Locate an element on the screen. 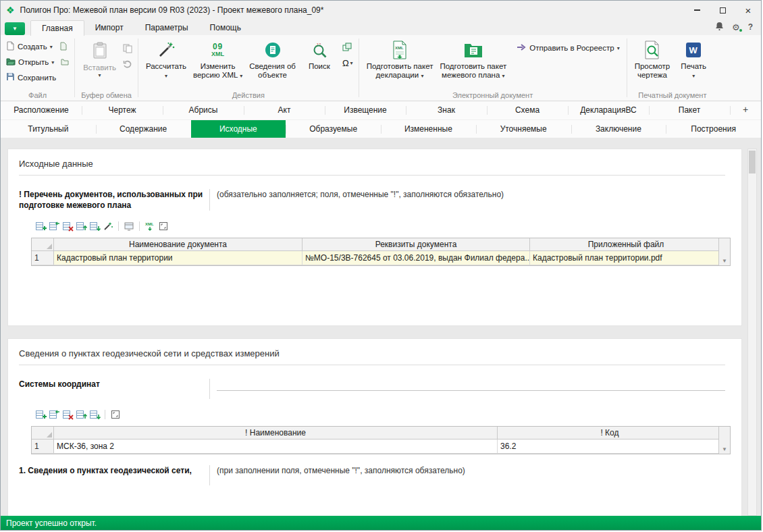  plan-folder-icon is located at coordinates (473, 50).